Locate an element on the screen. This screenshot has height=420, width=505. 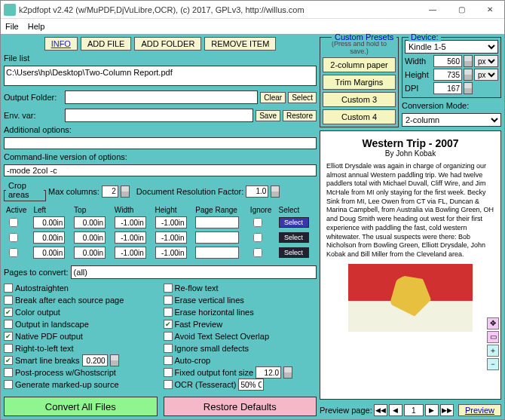
device-select: Kindle 1-5 is located at coordinates (451, 47).